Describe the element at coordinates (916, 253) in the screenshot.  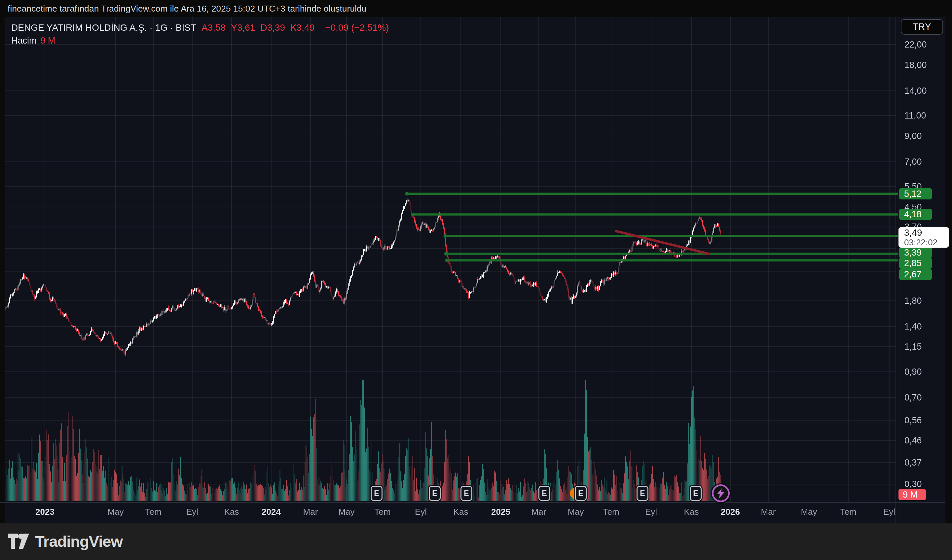
I see `level-price-badge: 3,39` at that location.